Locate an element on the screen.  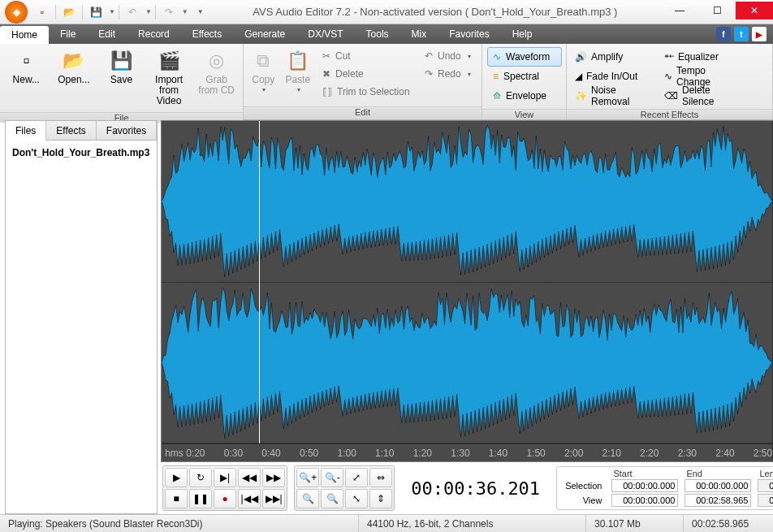
fx-amplify-button: 🔊Amplify is located at coordinates (614, 57).